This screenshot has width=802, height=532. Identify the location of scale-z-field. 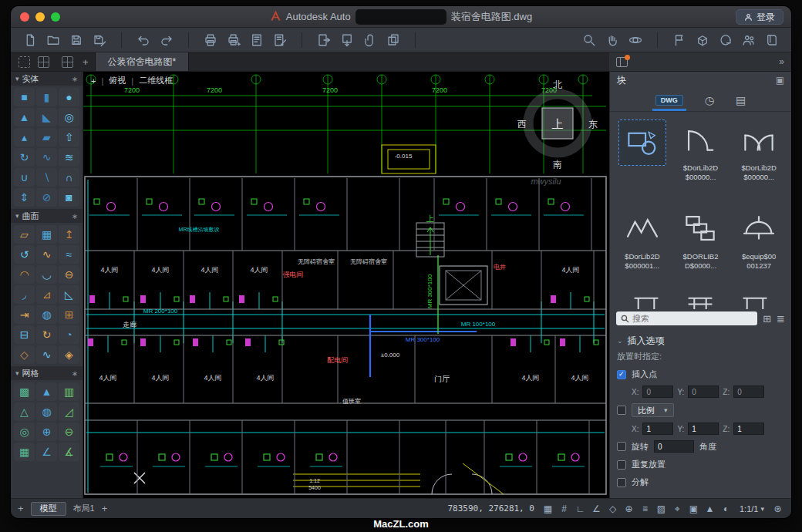
(749, 429).